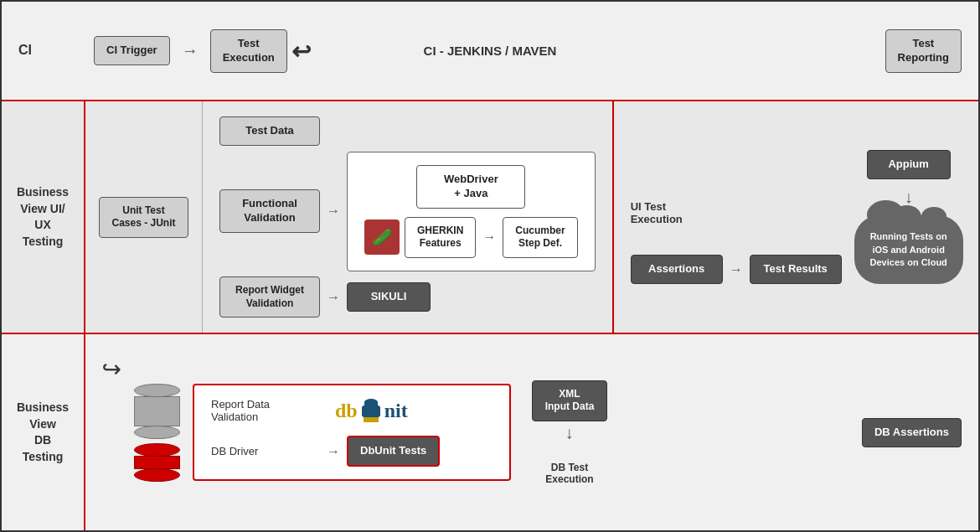  Describe the element at coordinates (394, 451) in the screenshot. I see `dbunit-tests-box: DbUnit Tests` at that location.